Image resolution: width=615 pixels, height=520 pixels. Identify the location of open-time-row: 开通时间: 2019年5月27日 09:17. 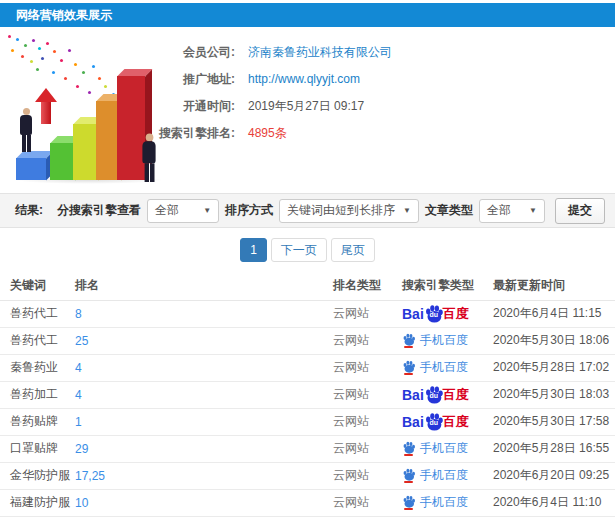
(196, 106).